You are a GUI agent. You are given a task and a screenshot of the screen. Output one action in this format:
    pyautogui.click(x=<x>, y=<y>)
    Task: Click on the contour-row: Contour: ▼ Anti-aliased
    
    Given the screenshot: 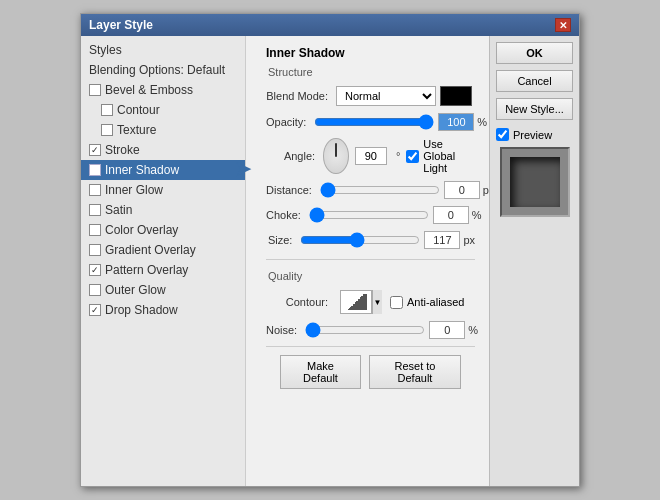 What is the action you would take?
    pyautogui.click(x=370, y=302)
    